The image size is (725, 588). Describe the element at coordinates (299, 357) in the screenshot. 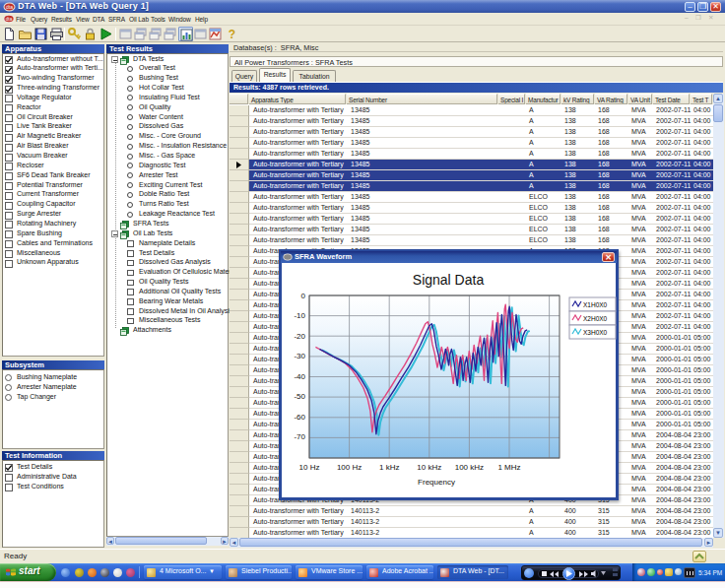

I see `svg-text: -30` at that location.